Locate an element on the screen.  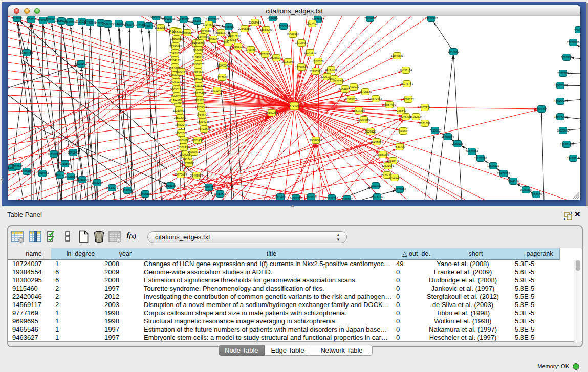
svg-text: 26947847 is located at coordinates (234, 36).